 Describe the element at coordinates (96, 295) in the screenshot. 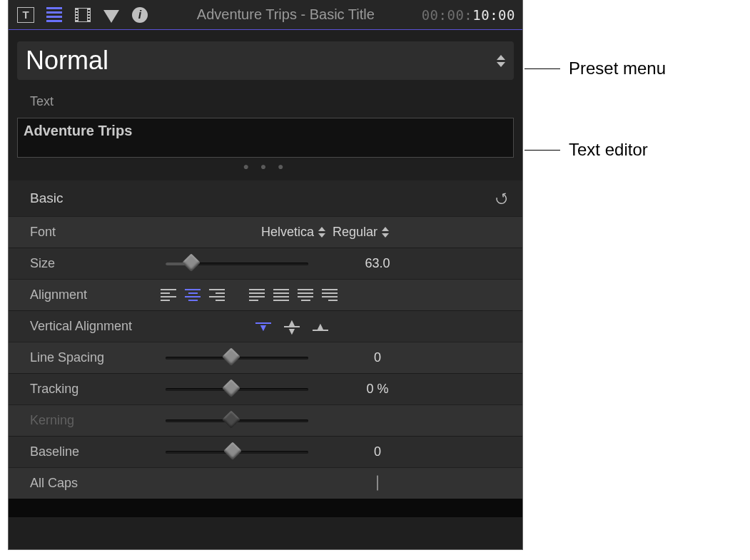

I see `alignment-label: Alignment` at that location.